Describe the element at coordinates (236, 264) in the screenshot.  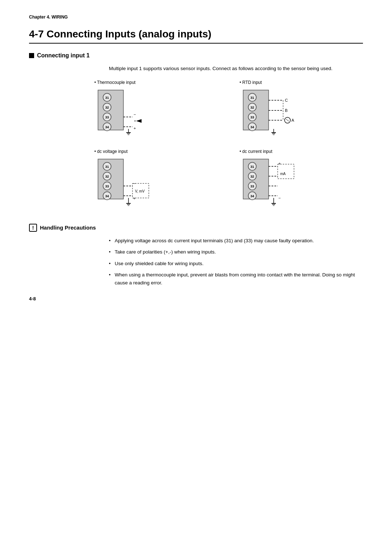
I see `precaution-item-3: Use only shielded cable for wiring input…` at that location.